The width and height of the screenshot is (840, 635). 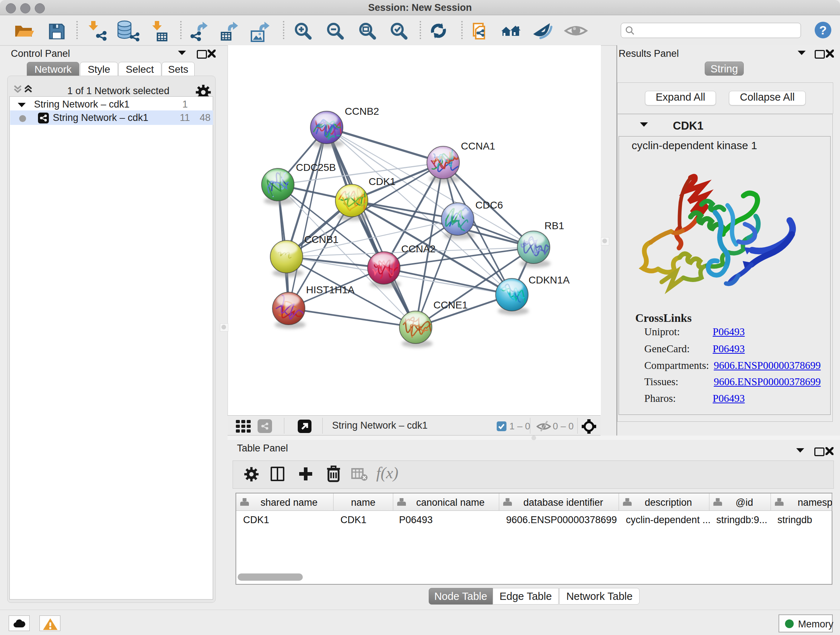 What do you see at coordinates (316, 167) in the screenshot?
I see `svg-text: CDC25B` at bounding box center [316, 167].